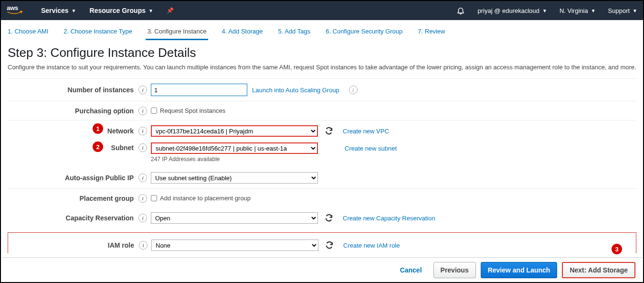  I want to click on step-configure-instance: 3. Configure Instance, so click(177, 32).